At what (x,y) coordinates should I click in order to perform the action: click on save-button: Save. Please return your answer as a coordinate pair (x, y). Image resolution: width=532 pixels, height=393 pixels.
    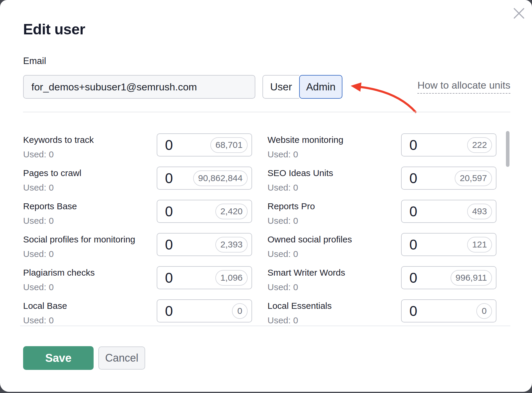
    Looking at the image, I should click on (58, 358).